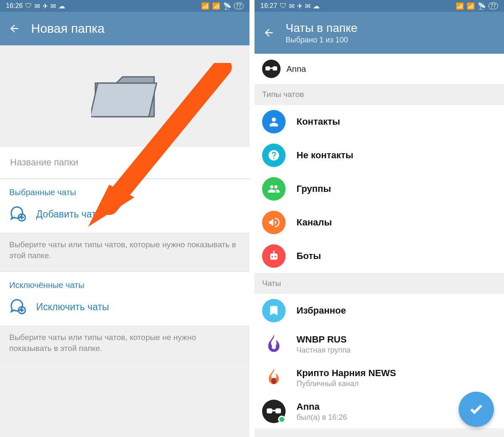 Image resolution: width=504 pixels, height=437 pixels. I want to click on exclude-chat-icon, so click(18, 307).